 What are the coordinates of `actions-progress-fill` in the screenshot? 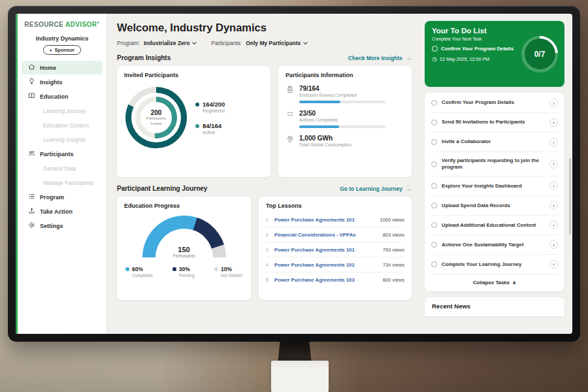 It's located at (319, 127).